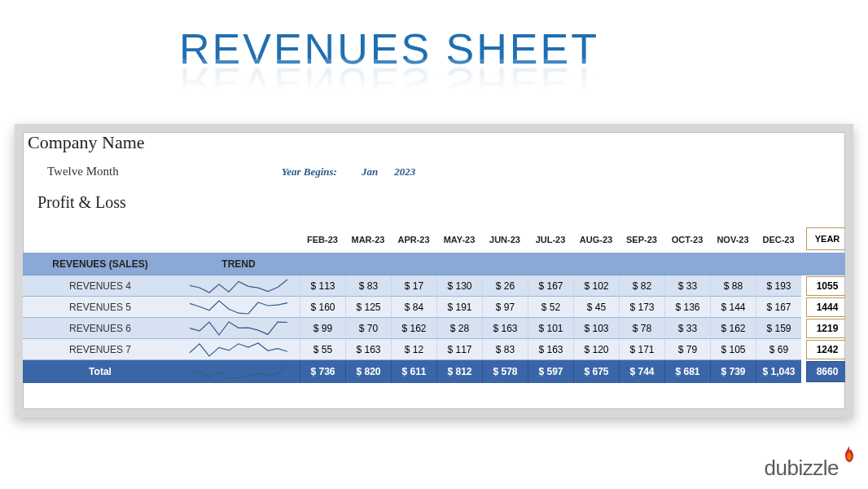  What do you see at coordinates (642, 286) in the screenshot?
I see `data-cell: $ 82` at bounding box center [642, 286].